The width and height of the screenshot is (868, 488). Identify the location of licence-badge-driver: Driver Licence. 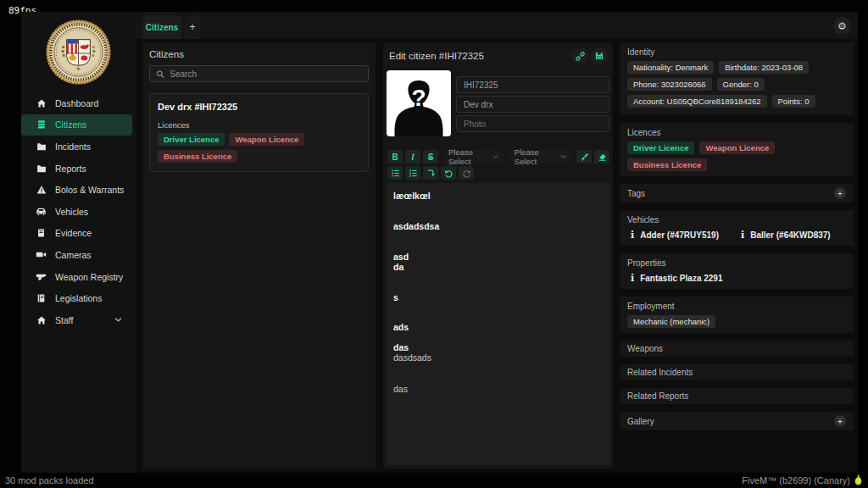
(192, 139).